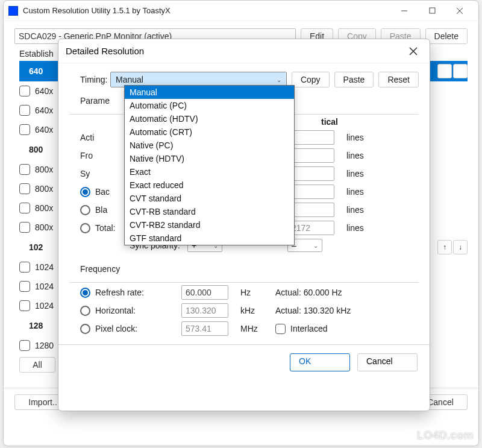 Image resolution: width=482 pixels, height=448 pixels. Describe the element at coordinates (87, 80) in the screenshot. I see `timing-label: Timing:` at that location.